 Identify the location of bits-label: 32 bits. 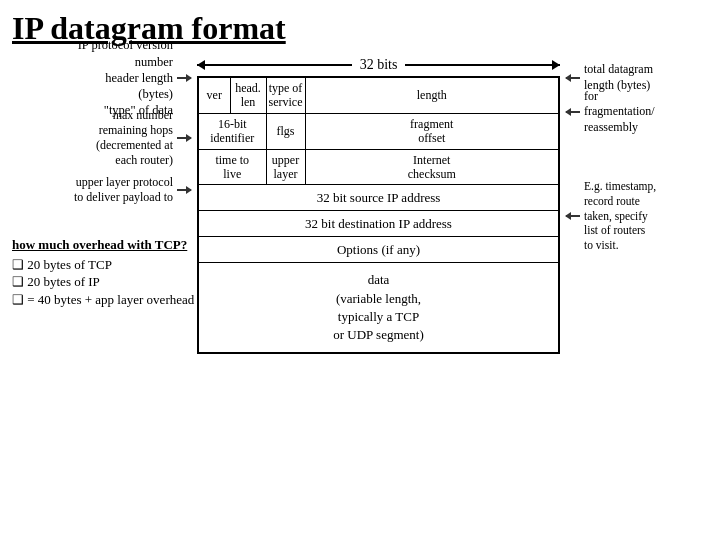
(379, 65).